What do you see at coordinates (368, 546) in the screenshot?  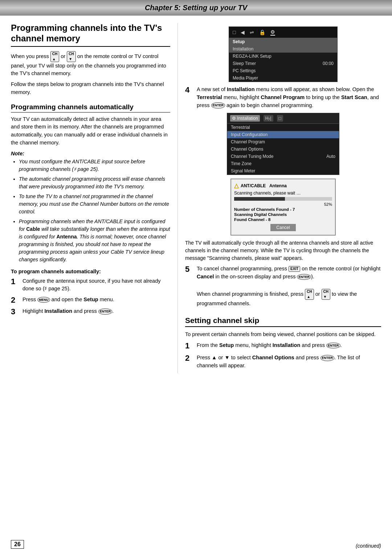 I see `continued-label: (continued)` at bounding box center [368, 546].